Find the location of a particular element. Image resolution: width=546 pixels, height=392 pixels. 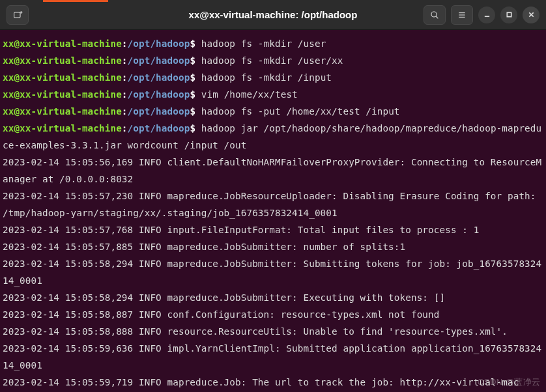

maximize-button is located at coordinates (509, 15).